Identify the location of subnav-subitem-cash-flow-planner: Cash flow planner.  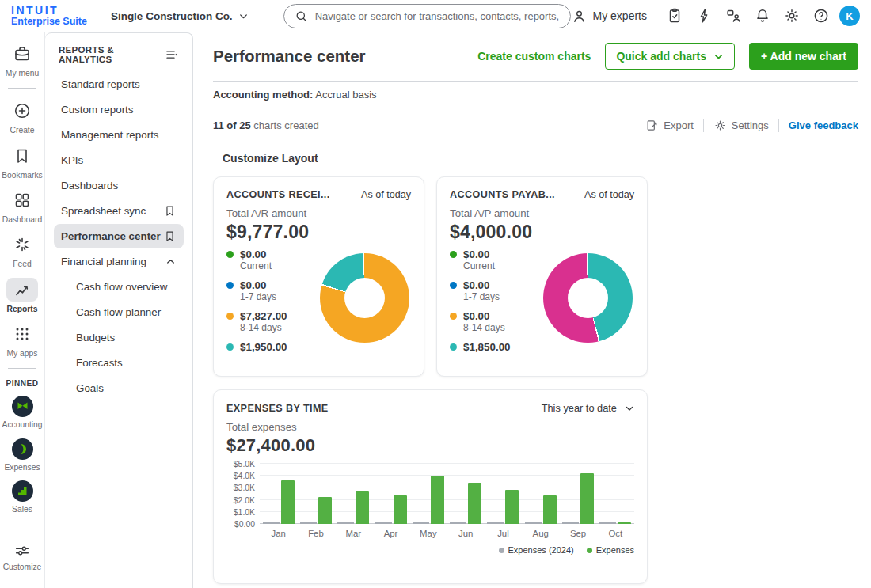
(119, 312).